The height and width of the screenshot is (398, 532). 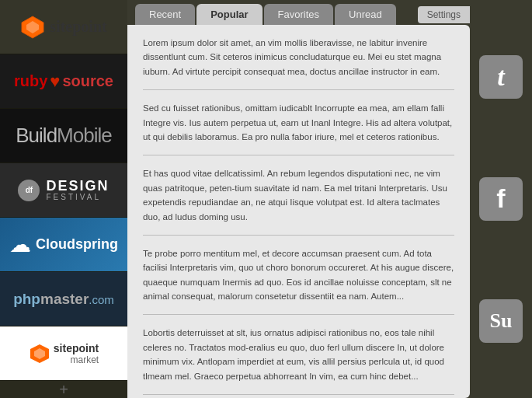 I want to click on ruby-text: ruby, so click(x=31, y=81).